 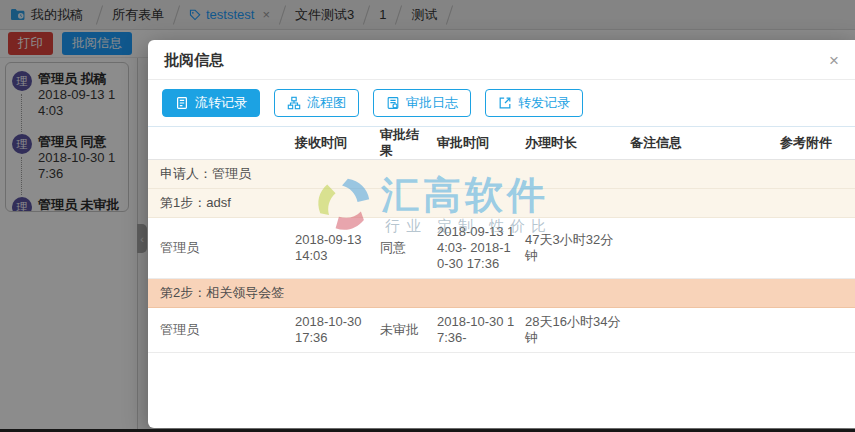 What do you see at coordinates (294, 103) in the screenshot?
I see `flowchart-icon` at bounding box center [294, 103].